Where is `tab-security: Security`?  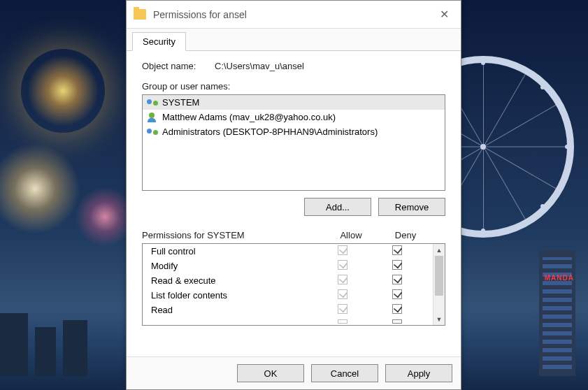
tab-security: Security is located at coordinates (159, 42).